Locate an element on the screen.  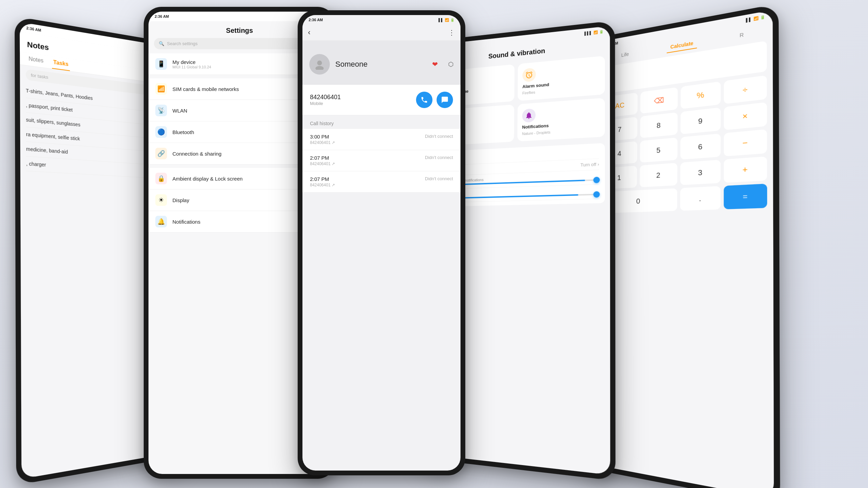
more-button: ⋮ is located at coordinates (452, 32).